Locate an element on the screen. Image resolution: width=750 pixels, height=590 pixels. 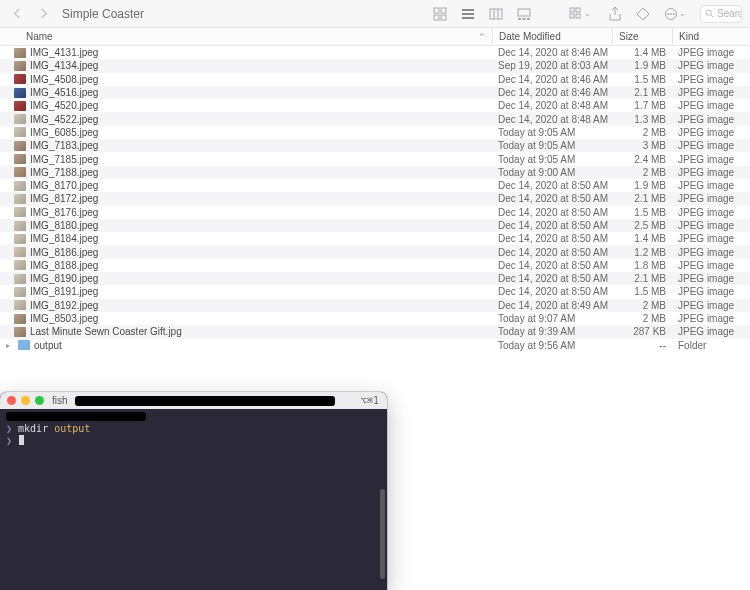
file-row: IMG_8192.jpegDec 14, 2020 at 8:49 AM2 MB… is located at coordinates (375, 306).